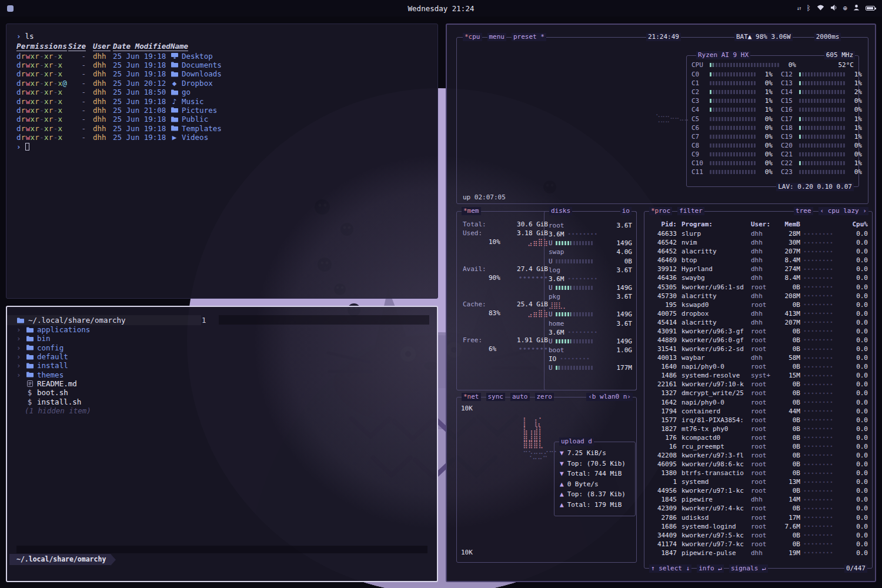  Describe the element at coordinates (104, 320) in the screenshot. I see `current-directory-row: ~/.local/share/omarchy` at that location.